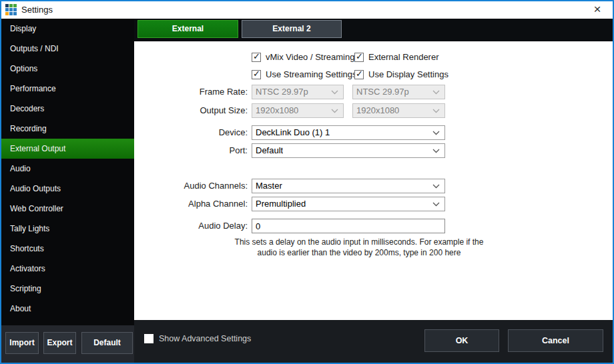  Describe the element at coordinates (292, 133) in the screenshot. I see `device-value: DeckLink Duo (1) 1` at that location.